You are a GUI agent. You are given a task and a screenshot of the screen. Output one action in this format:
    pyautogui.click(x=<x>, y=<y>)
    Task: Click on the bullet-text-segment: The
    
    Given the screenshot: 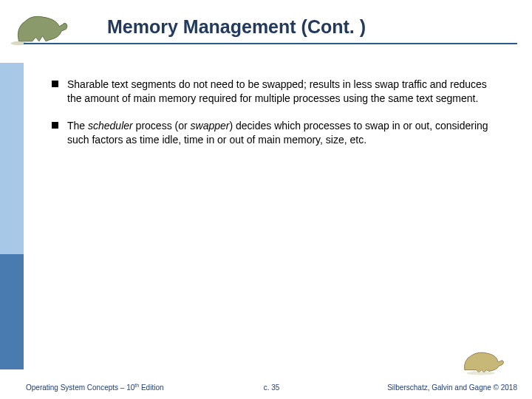 What is the action you would take?
    pyautogui.click(x=78, y=126)
    